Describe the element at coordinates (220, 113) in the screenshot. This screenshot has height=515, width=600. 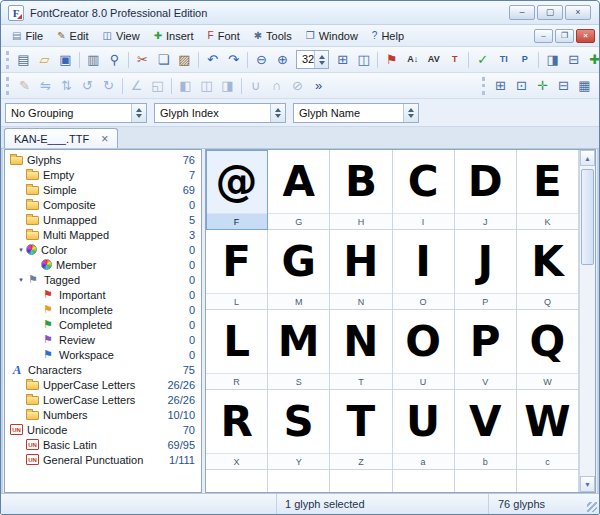
I see `sort-order-combo: Glyph Index` at that location.